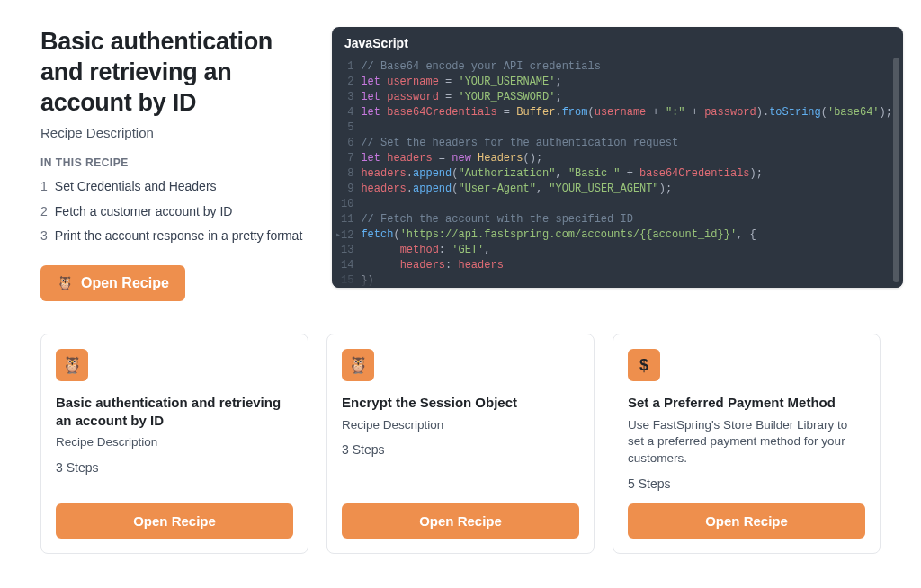 The width and height of the screenshot is (921, 588). Describe the element at coordinates (175, 212) in the screenshot. I see `step-item: 2 Fetch a customer account by ID` at that location.